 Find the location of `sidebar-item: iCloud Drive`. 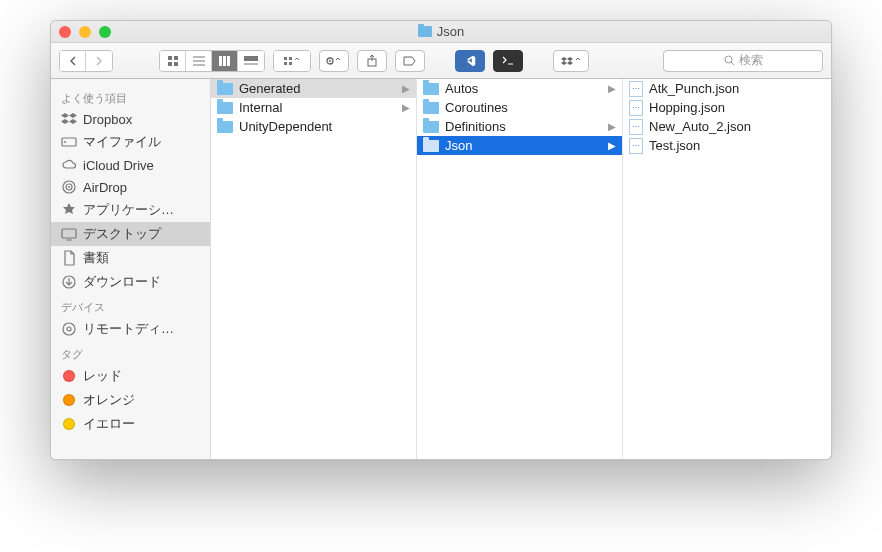

sidebar-item: iCloud Drive is located at coordinates (130, 165).